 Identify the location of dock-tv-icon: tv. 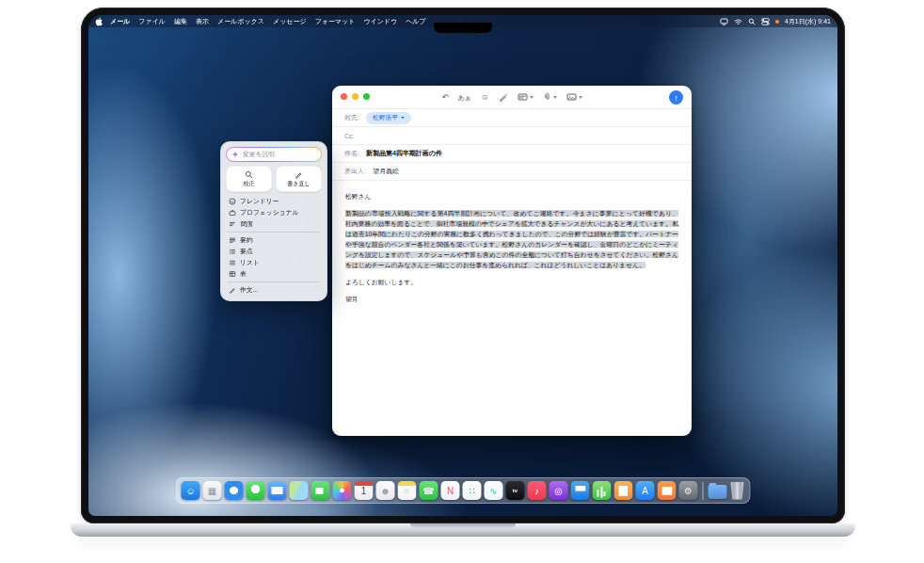
(516, 491).